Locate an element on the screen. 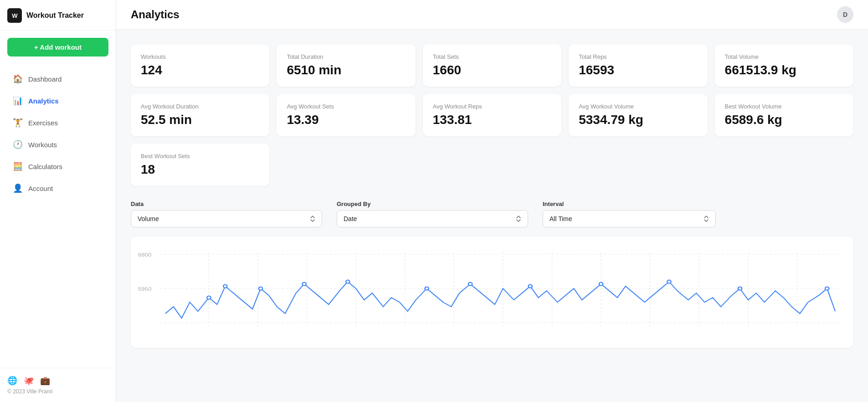 The height and width of the screenshot is (402, 868). stats-row-2: Avg Workout Duration 52.5 min Avg Workou… is located at coordinates (492, 115).